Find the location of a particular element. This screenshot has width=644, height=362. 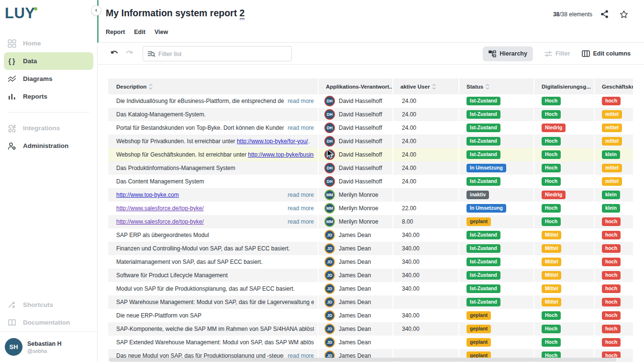

table-row: Software für Product Lifecycle Managemen… is located at coordinates (370, 275).